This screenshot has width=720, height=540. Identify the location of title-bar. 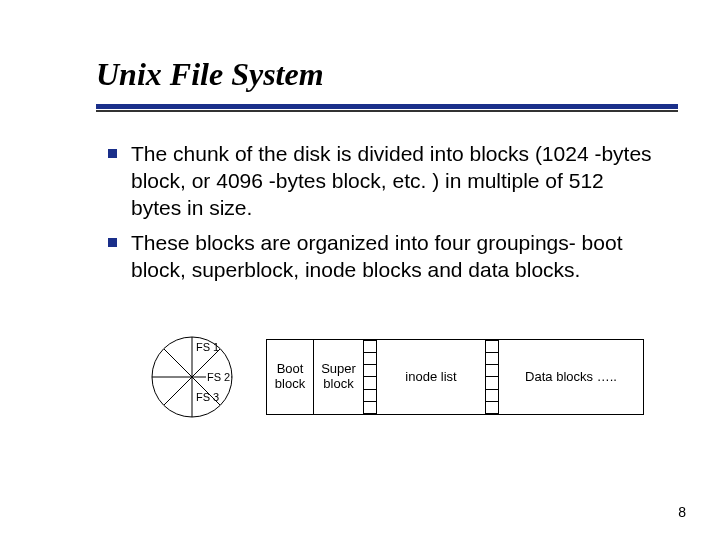
(387, 106).